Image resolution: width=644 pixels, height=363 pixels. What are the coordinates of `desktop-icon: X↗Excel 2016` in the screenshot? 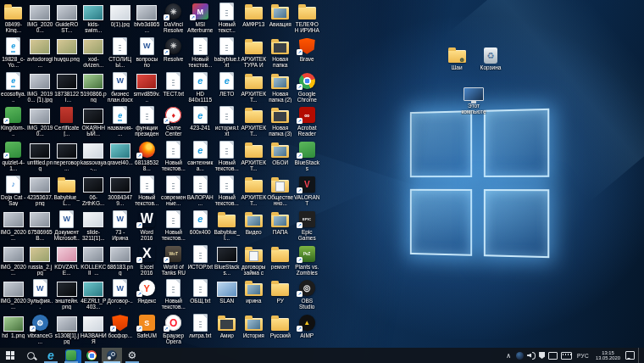 It's located at (147, 261).